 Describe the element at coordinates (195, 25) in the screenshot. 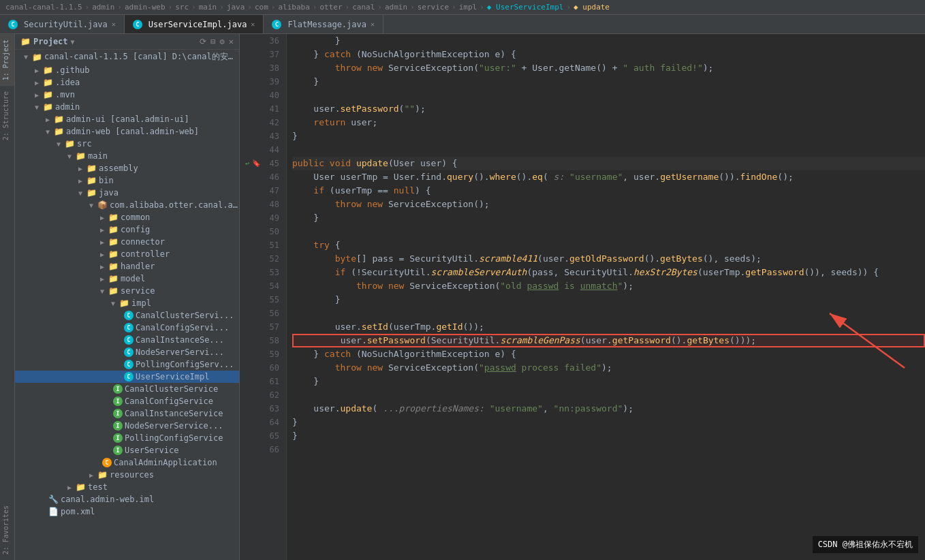

I see `tab-user-service-impl: C UserServiceImpl.java ✕` at that location.